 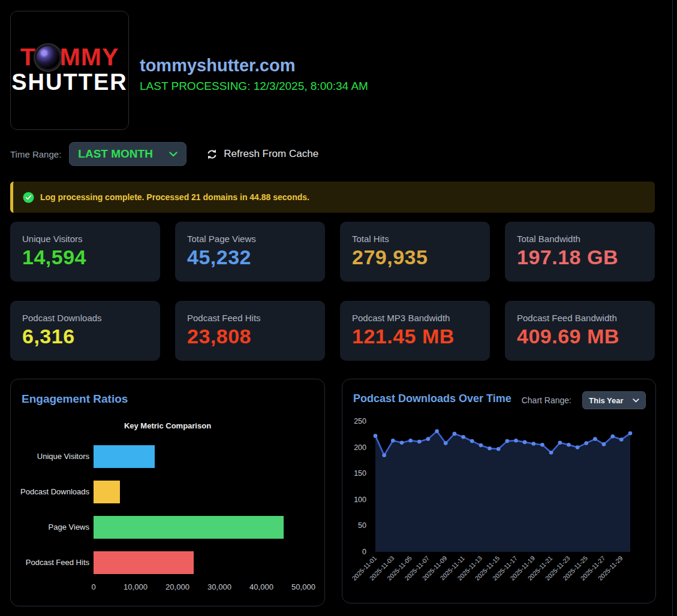 I want to click on stat-card-podcast-mp3-bandwidth: Podcast MP3 Bandwidth 121.45 MB, so click(x=415, y=331).